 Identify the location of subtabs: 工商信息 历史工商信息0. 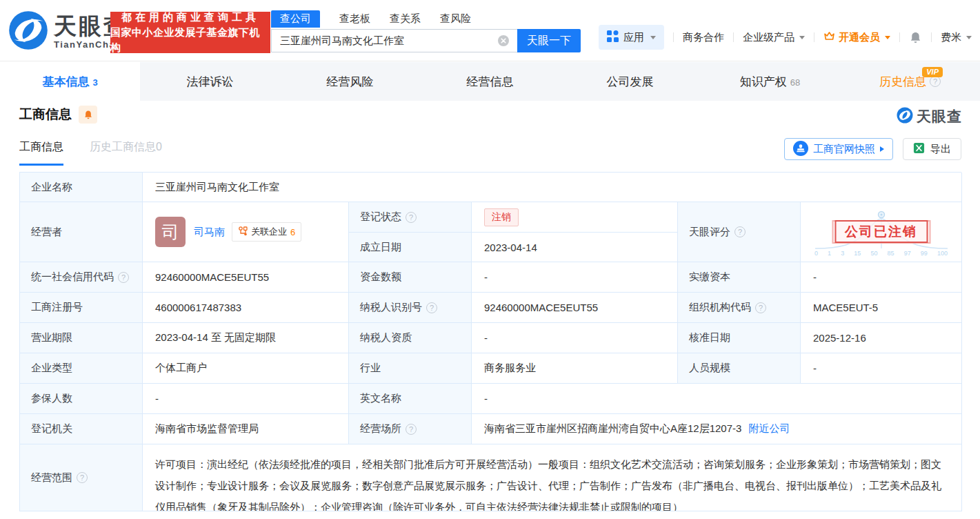
(91, 153).